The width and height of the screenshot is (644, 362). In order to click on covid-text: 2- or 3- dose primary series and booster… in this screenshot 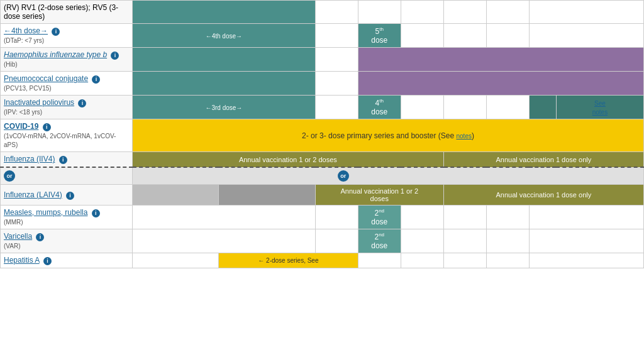, I will do `click(388, 136)`.